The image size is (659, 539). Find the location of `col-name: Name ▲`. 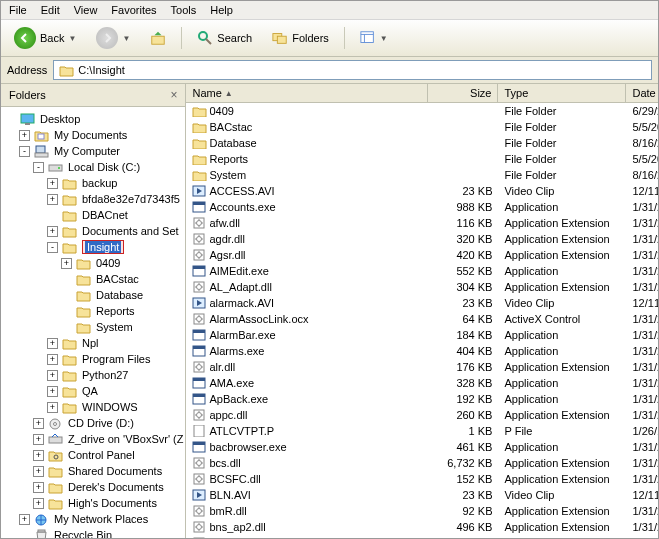

col-name: Name ▲ is located at coordinates (307, 93).